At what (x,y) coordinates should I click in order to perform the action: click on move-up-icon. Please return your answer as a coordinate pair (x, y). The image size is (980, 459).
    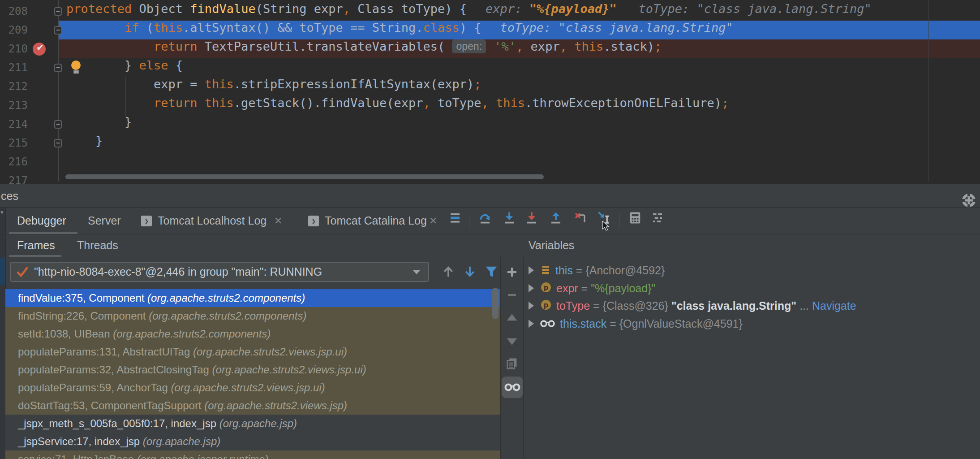
    Looking at the image, I should click on (448, 272).